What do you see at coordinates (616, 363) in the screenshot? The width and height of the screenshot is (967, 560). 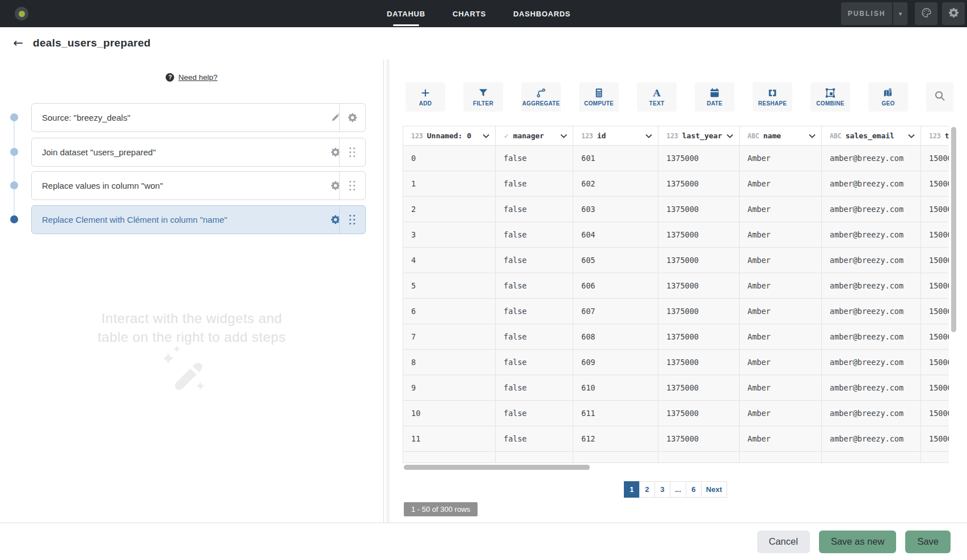 I see `table-cell: 609` at bounding box center [616, 363].